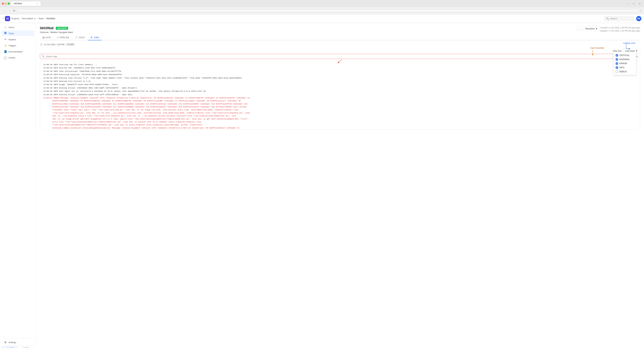 Image resolution: width=644 pixels, height=348 pixels. Describe the element at coordinates (340, 68) in the screenshot. I see `log-line: 13:09:29 INFO Started Job: Jdee00d71-1c5…` at that location.